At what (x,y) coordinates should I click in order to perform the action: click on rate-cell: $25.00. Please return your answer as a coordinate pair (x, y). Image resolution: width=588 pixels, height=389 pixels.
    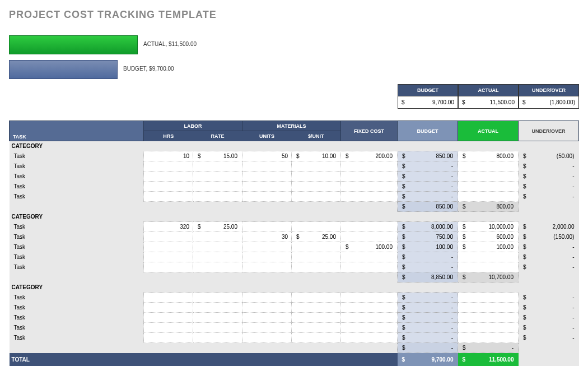
    Looking at the image, I should click on (218, 227).